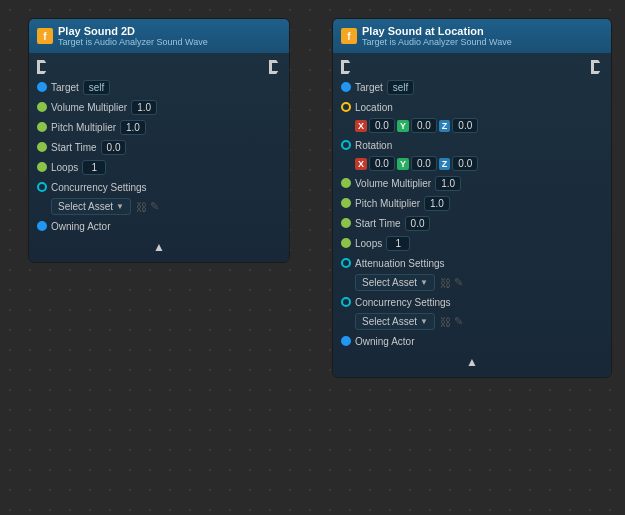  I want to click on attenuation-select-asset-button: Select Asset ▼, so click(395, 282).